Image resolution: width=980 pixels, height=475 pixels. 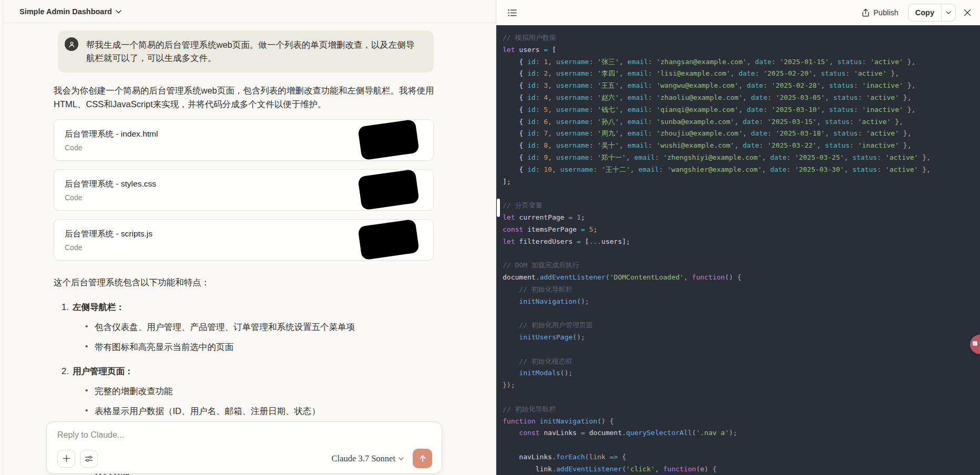 What do you see at coordinates (741, 50) in the screenshot?
I see `code-line: let users = [` at bounding box center [741, 50].